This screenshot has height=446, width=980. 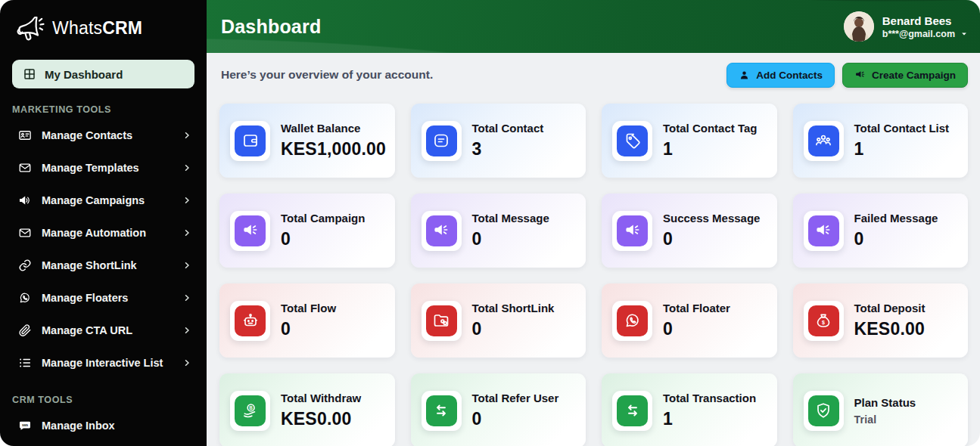 I want to click on stat-card-total-transaction: Total Transaction1, so click(x=689, y=410).